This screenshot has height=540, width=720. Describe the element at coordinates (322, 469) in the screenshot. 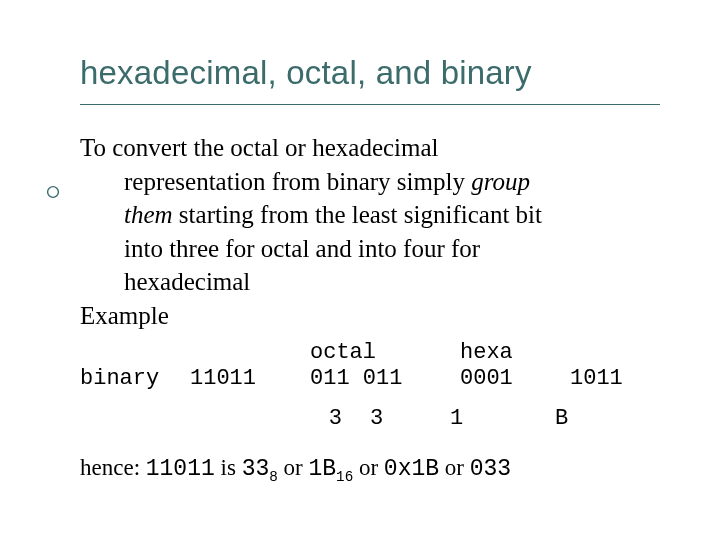

I see `hence-hex-main: 1B` at that location.